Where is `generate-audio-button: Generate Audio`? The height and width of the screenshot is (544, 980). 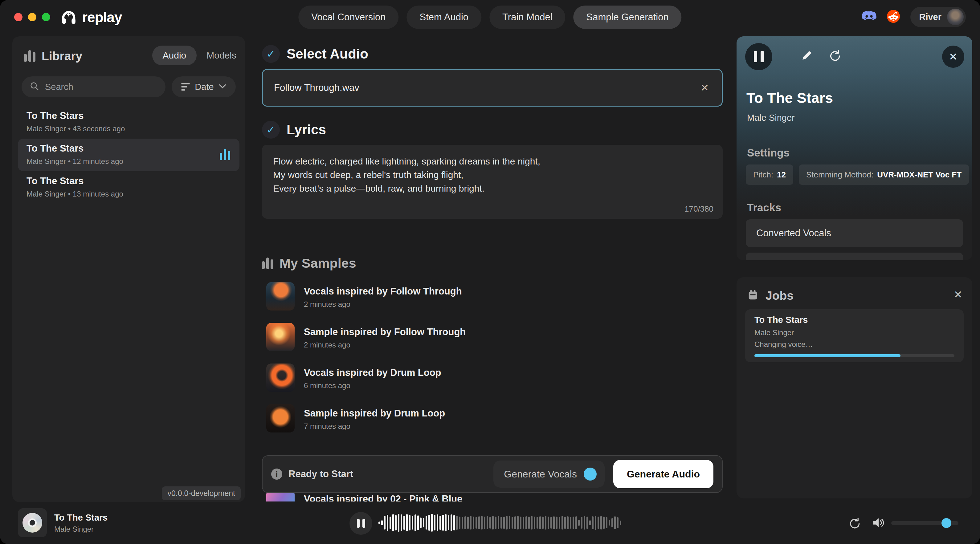 generate-audio-button: Generate Audio is located at coordinates (663, 474).